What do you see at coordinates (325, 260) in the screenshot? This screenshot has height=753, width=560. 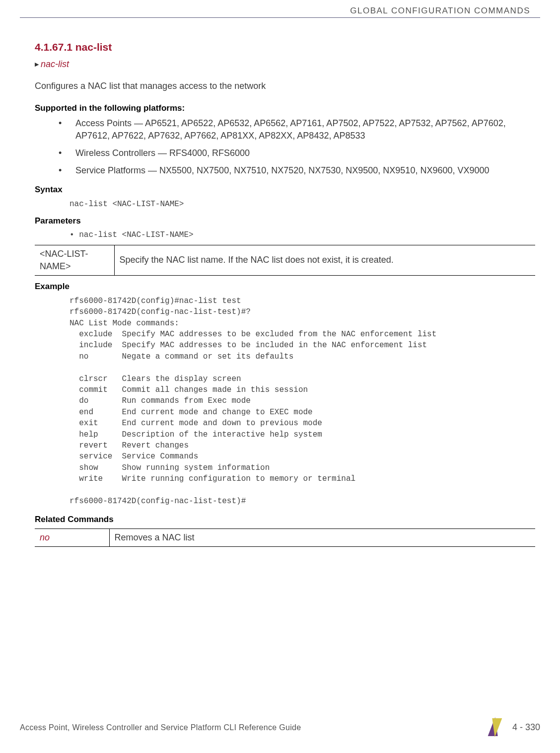 I see `param-desc-cell: Specify the NAC list name. If the NAC li…` at bounding box center [325, 260].